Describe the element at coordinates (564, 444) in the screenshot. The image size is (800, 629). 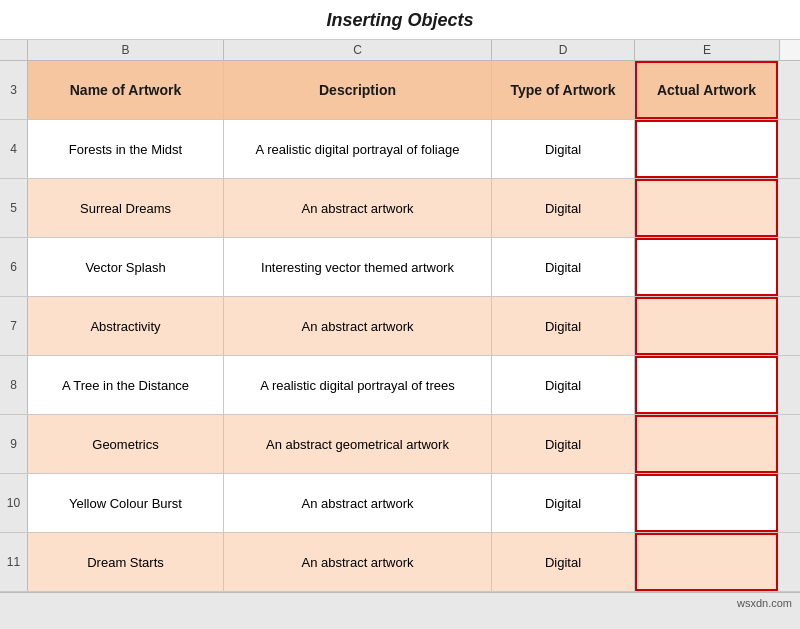
I see `cell-type-9: Digital` at that location.